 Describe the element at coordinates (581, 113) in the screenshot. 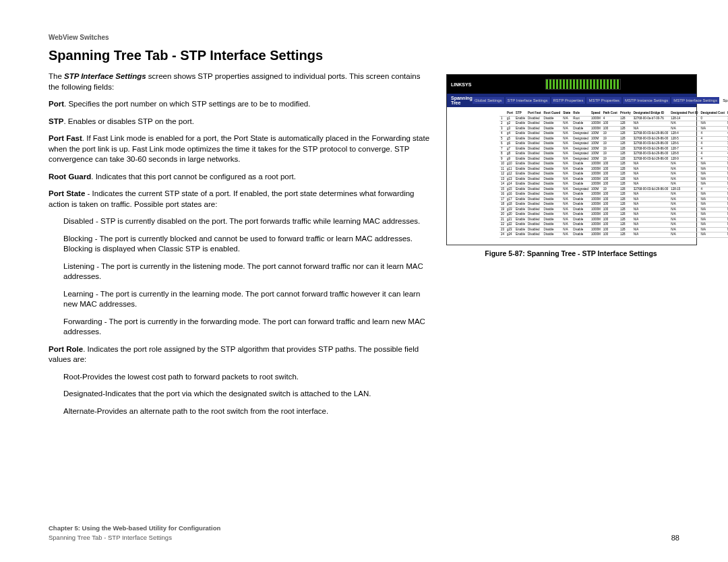

I see `column-header: Role` at that location.